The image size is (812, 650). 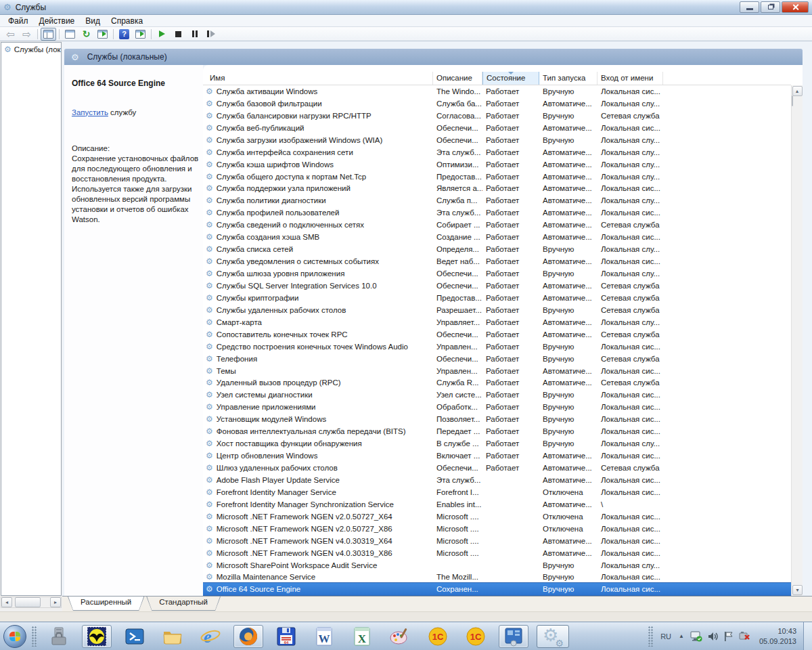 I want to click on column-header-description: Описание, so click(x=457, y=79).